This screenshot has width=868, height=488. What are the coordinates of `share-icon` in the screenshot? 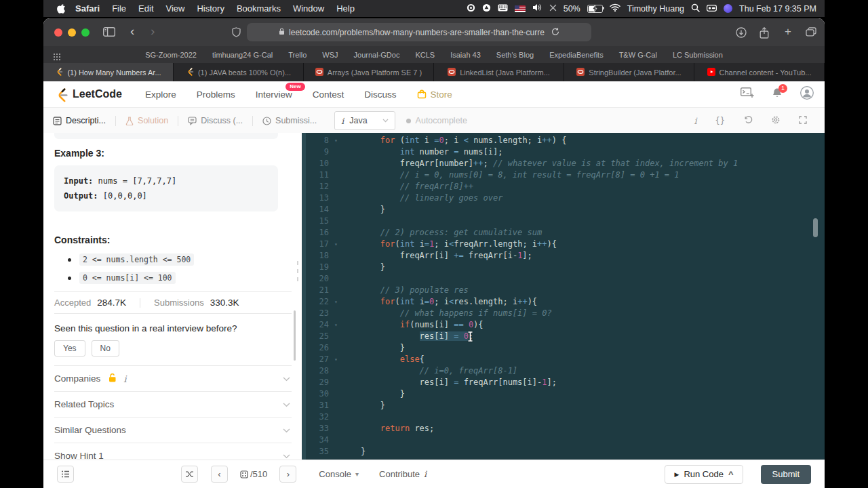 It's located at (764, 34).